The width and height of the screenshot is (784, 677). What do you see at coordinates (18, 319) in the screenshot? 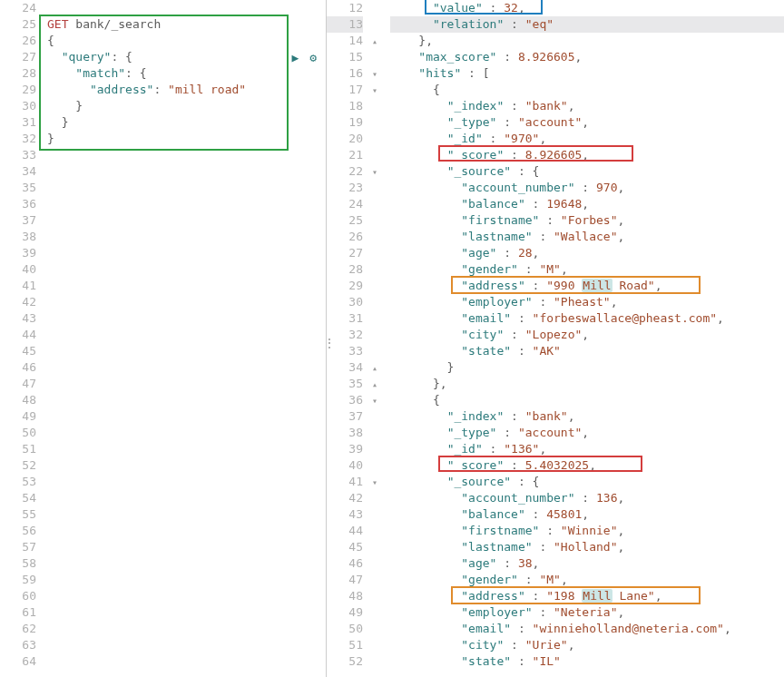
I see `line-number: 43` at bounding box center [18, 319].